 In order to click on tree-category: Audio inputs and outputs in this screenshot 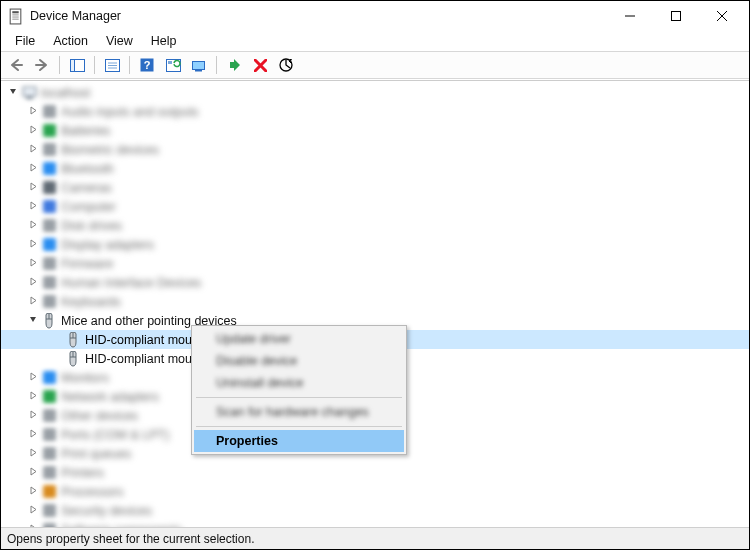, I will do `click(375, 112)`.